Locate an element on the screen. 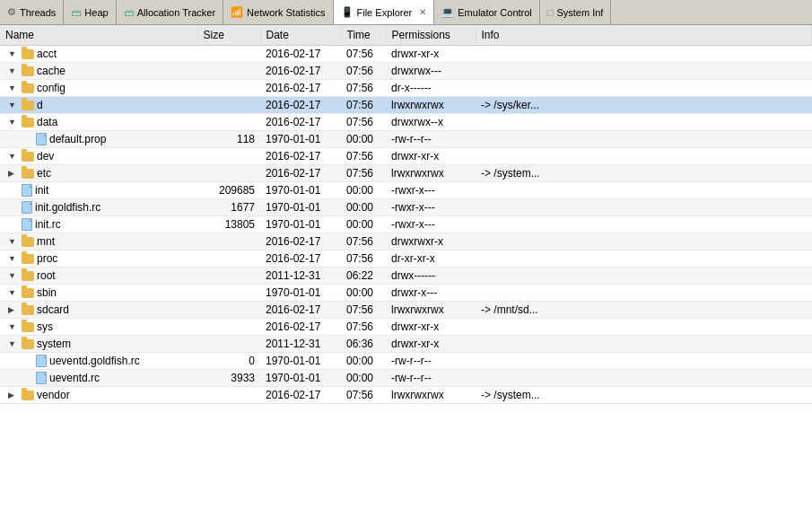  file-size-cell: 1677 is located at coordinates (229, 208).